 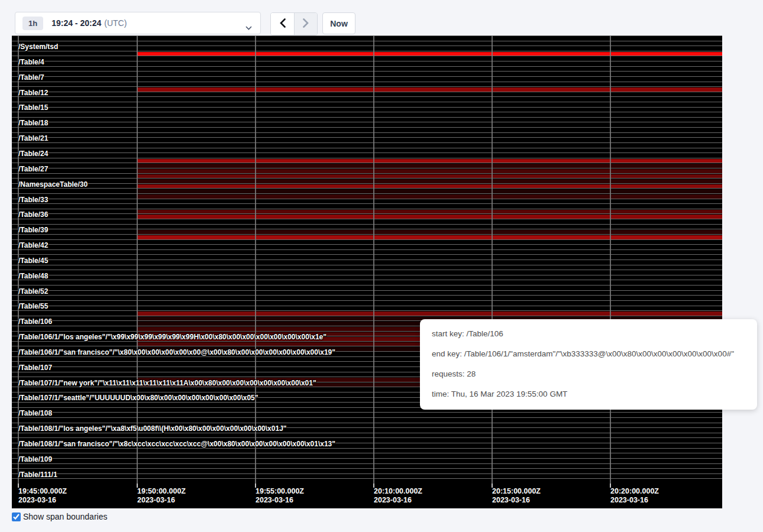 What do you see at coordinates (382, 18) in the screenshot?
I see `toolbar: 1h 19:24 - 20:24 (UTC) Now` at bounding box center [382, 18].